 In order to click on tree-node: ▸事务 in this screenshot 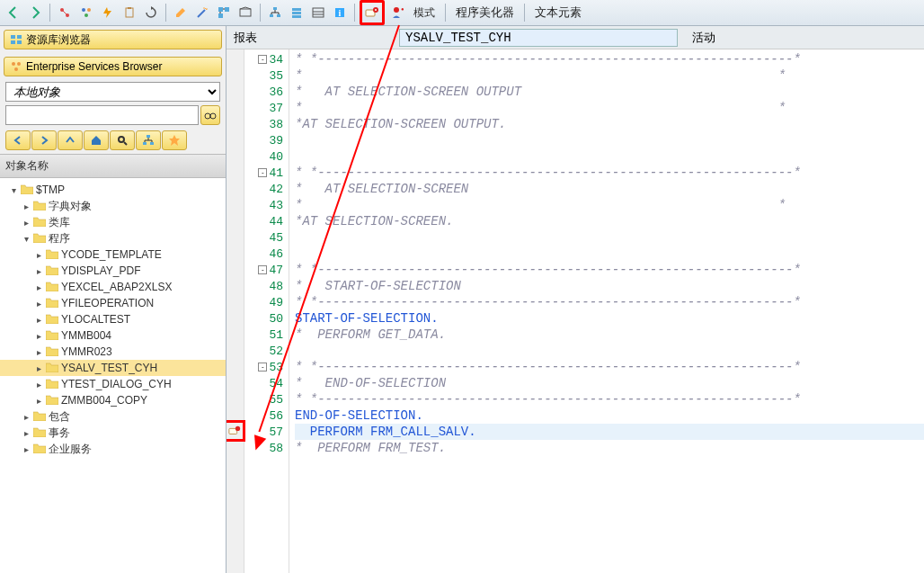, I will do `click(113, 433)`.